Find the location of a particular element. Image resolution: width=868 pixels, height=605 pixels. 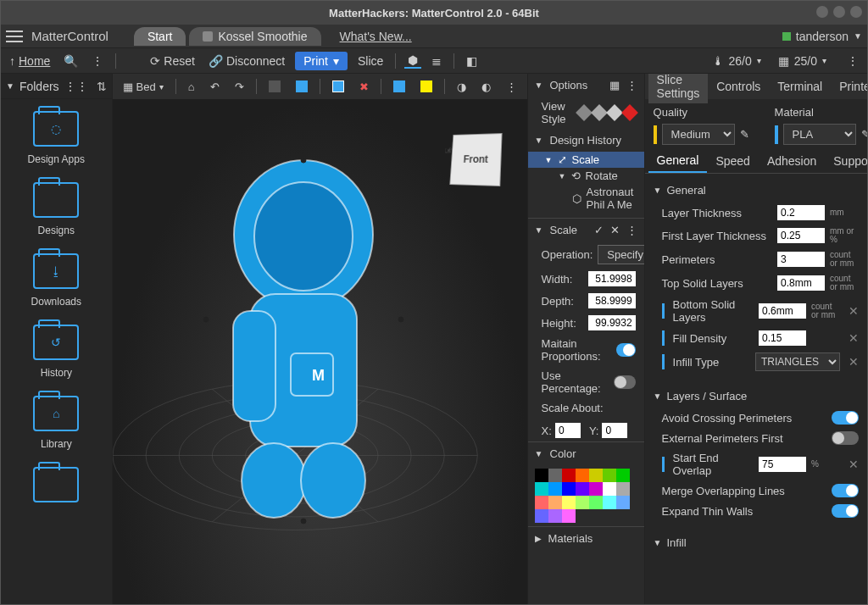

tree-rotate: ▼⟲Rotate is located at coordinates (587, 176).